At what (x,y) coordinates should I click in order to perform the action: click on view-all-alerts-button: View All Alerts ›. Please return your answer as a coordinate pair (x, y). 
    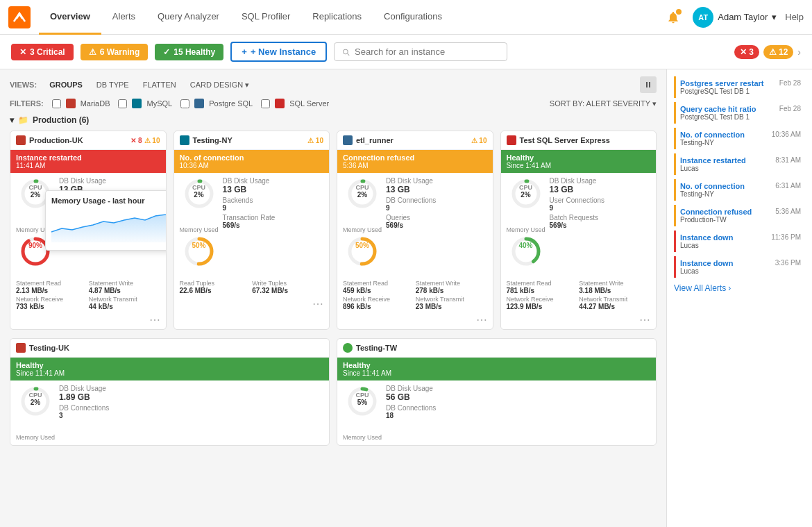
    Looking at the image, I should click on (740, 288).